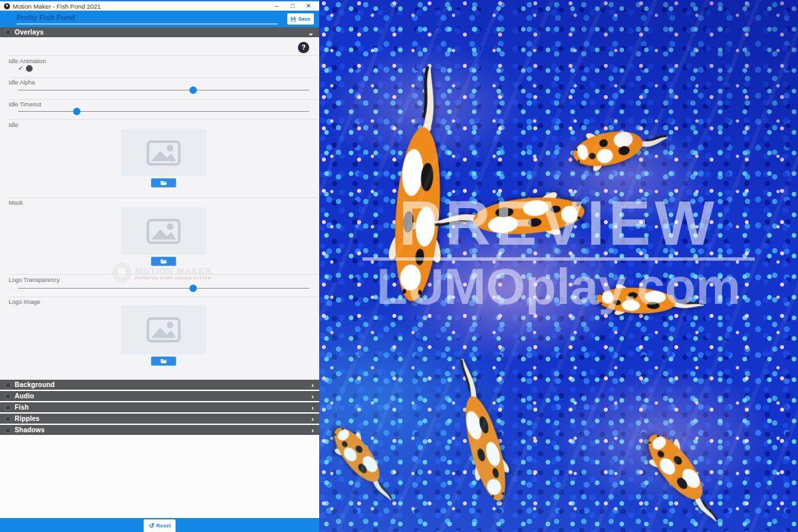 The image size is (798, 532). What do you see at coordinates (277, 6) in the screenshot?
I see `minimize-icon: –` at bounding box center [277, 6].